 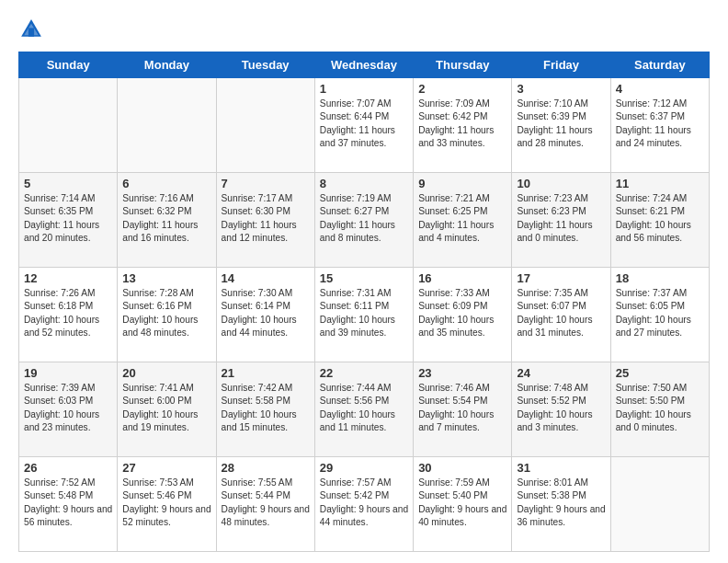 I want to click on cell-sun-info: Sunrise: 7:21 AM Sunset: 6:25 PM Dayligh…, so click(x=462, y=219).